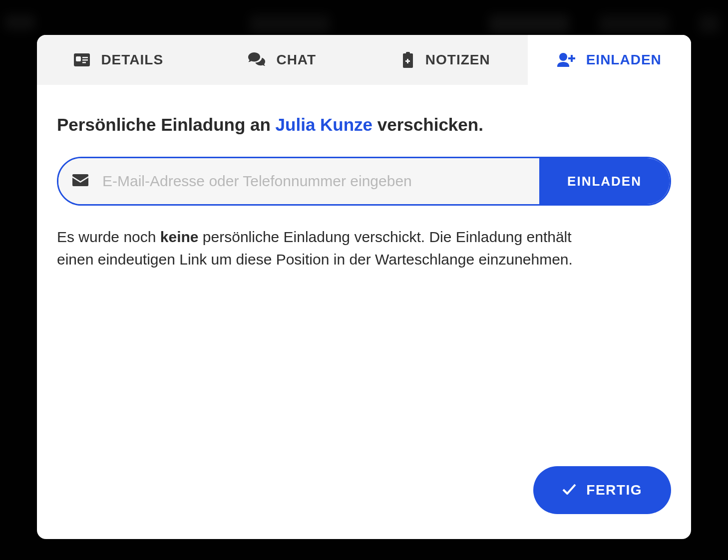 The width and height of the screenshot is (728, 560). What do you see at coordinates (332, 248) in the screenshot?
I see `invite-description: Es wurde noch keine persönliche Einladun…` at bounding box center [332, 248].